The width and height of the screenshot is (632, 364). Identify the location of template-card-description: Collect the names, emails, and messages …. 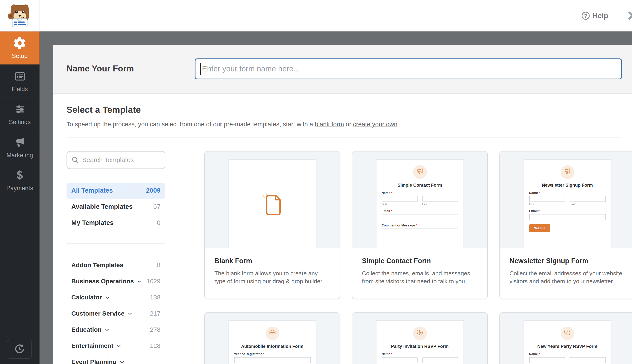
(420, 278).